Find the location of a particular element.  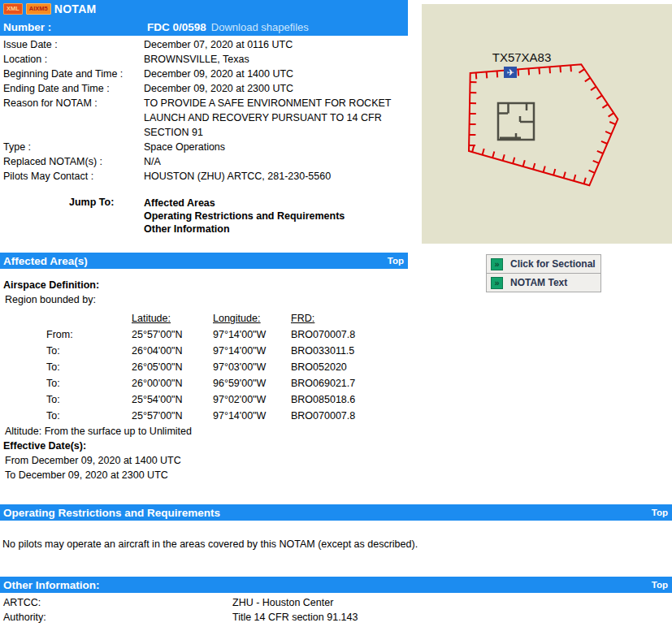

jump-to-label: Jump To: is located at coordinates (73, 216).